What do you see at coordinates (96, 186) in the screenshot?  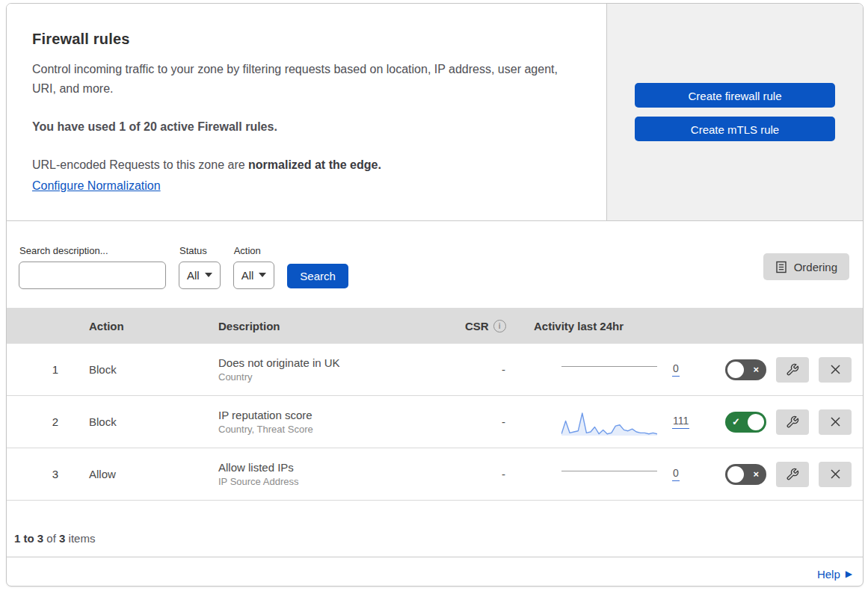 I see `configure-normalization-link: Configure Normalization` at bounding box center [96, 186].